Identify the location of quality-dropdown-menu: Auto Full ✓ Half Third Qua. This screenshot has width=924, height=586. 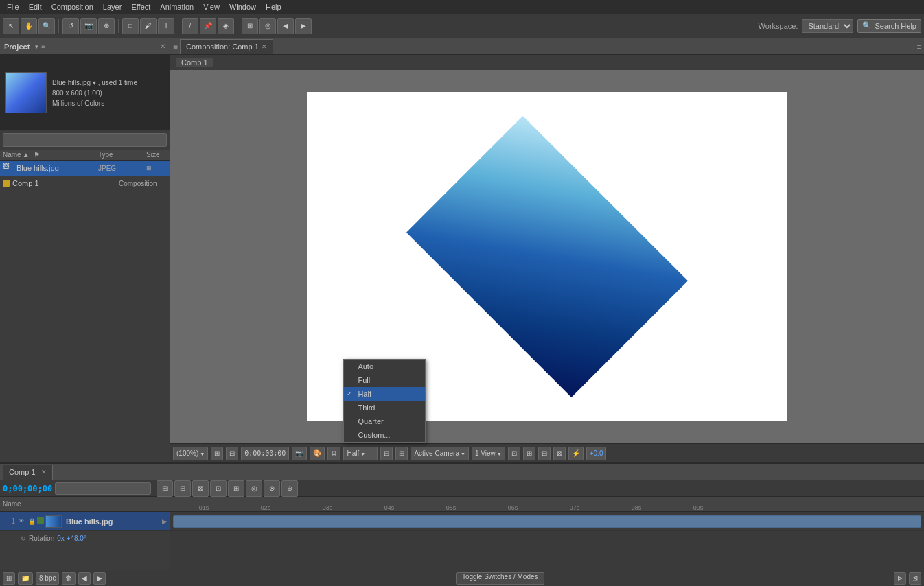
(384, 401).